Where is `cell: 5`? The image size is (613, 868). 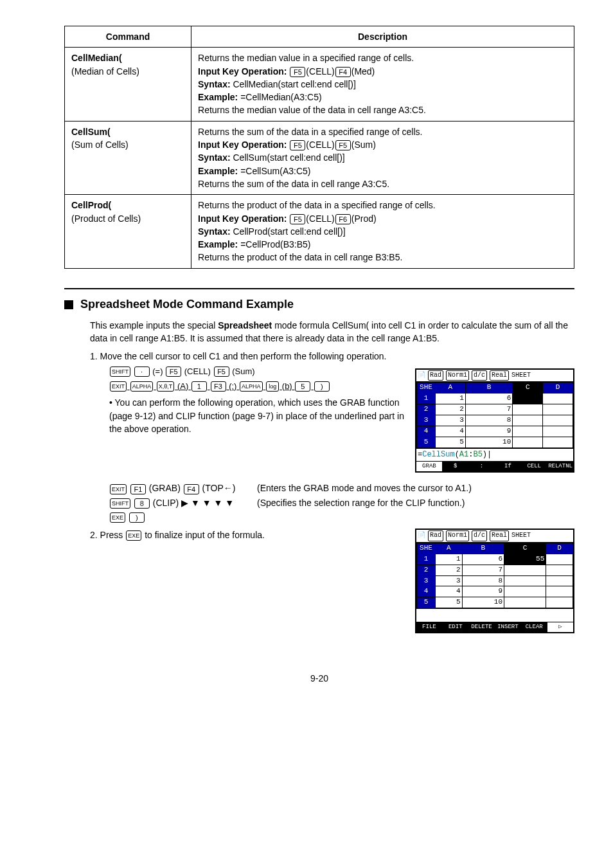
cell: 5 is located at coordinates (451, 442).